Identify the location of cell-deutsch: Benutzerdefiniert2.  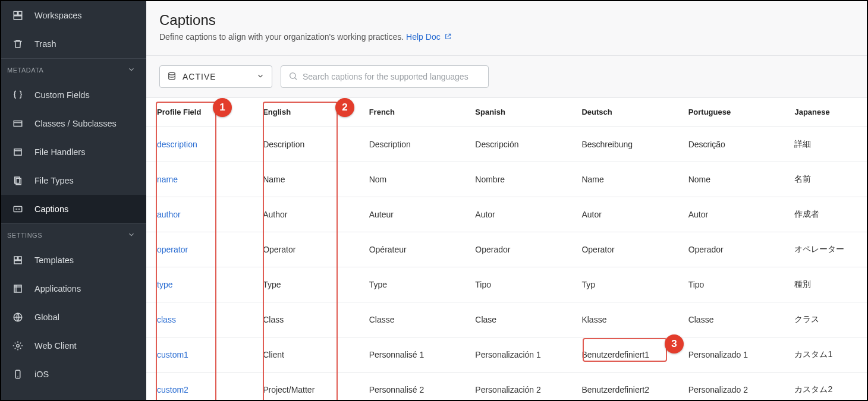
(624, 386).